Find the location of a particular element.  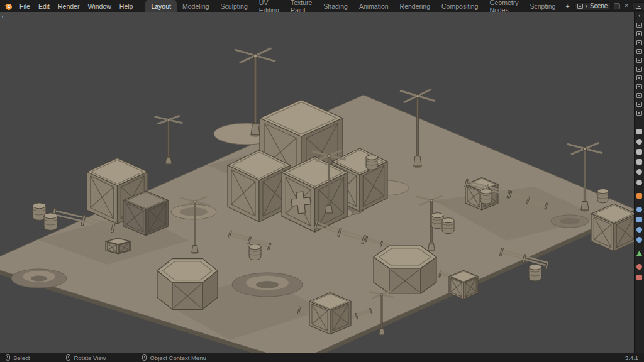

menu-edit: Edit is located at coordinates (44, 6).